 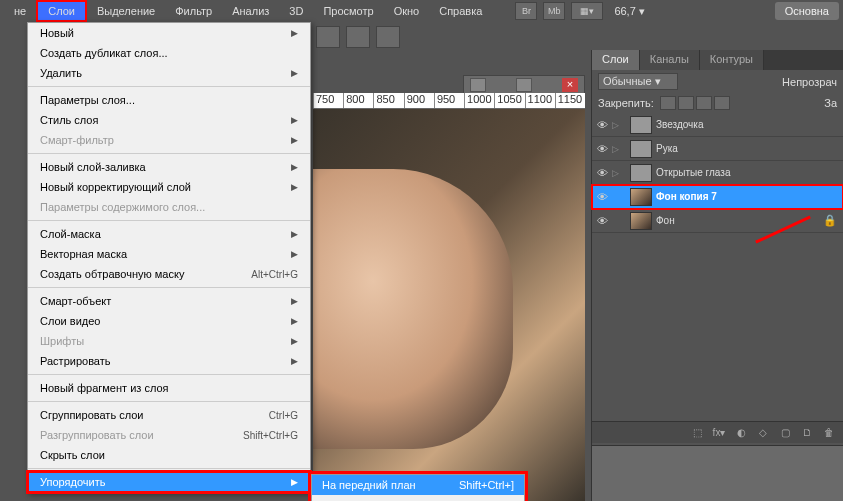 I want to click on menu-content-opts: Параметры содержимого слоя..., so click(x=169, y=207).